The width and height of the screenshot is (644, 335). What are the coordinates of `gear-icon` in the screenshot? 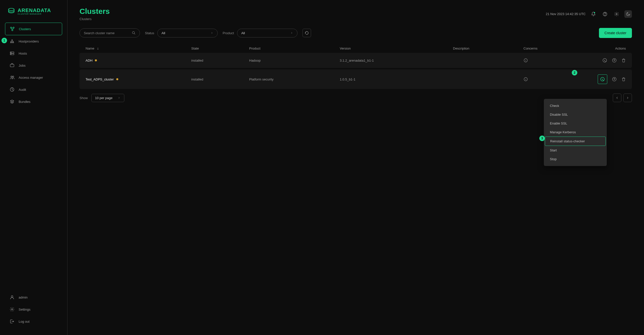 It's located at (617, 14).